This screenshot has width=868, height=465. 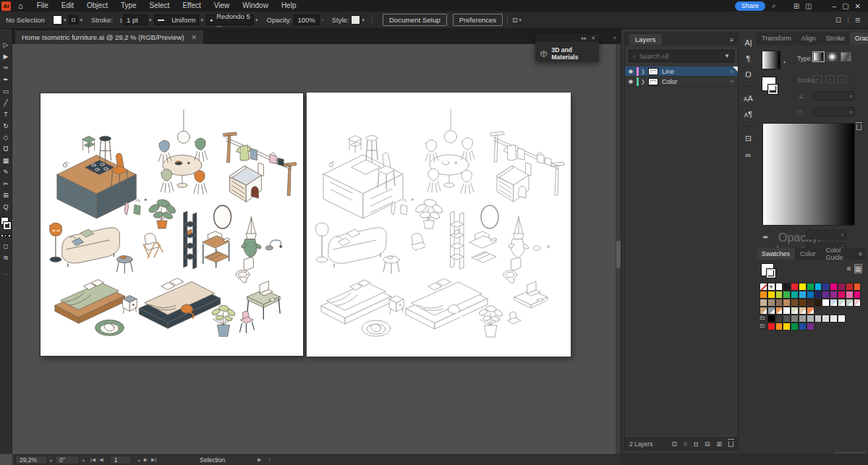 I want to click on panel-collapse-icon: ▸▸, so click(x=584, y=38).